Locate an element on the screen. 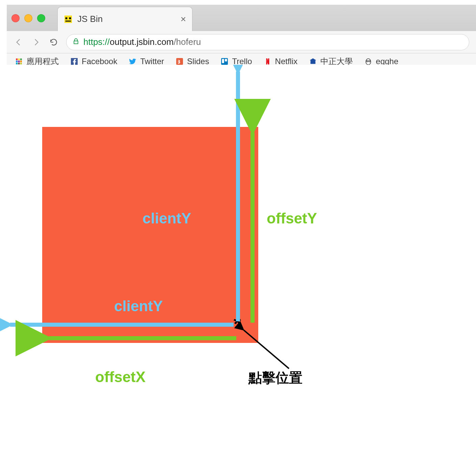 The height and width of the screenshot is (457, 476). minimize-window-button is located at coordinates (28, 18).